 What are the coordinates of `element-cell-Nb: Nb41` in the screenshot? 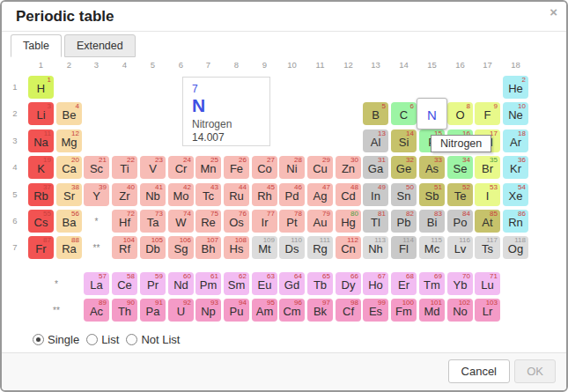 It's located at (153, 195).